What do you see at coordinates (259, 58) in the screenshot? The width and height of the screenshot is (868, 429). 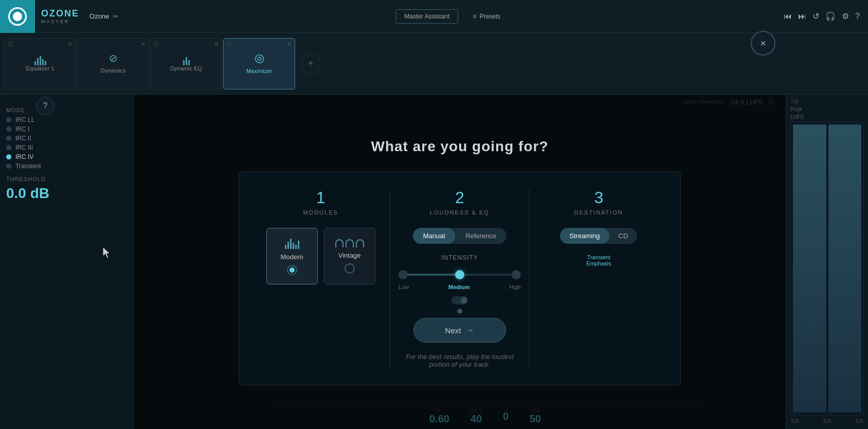 I see `maximizer-icon: ◎` at bounding box center [259, 58].